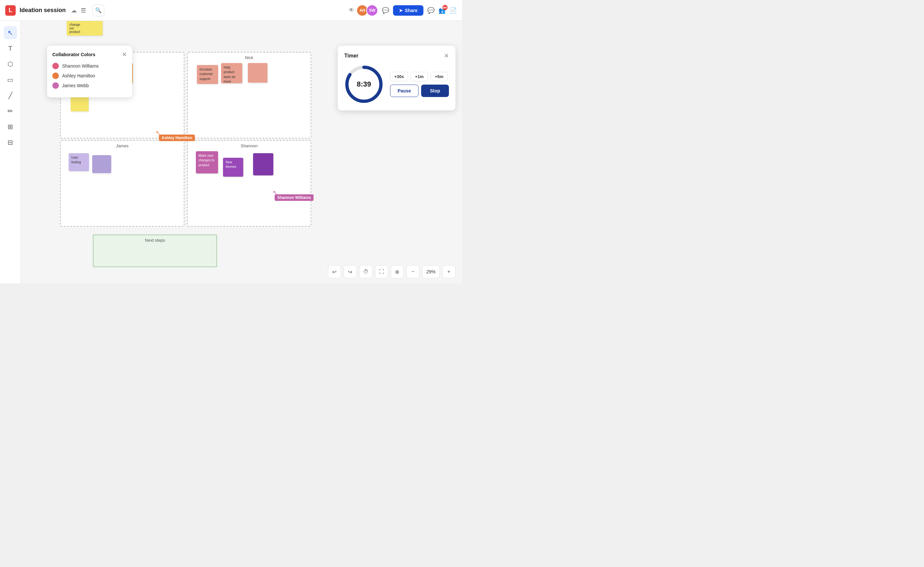 The image size is (924, 567). I want to click on cloud-icon: ☁, so click(74, 10).